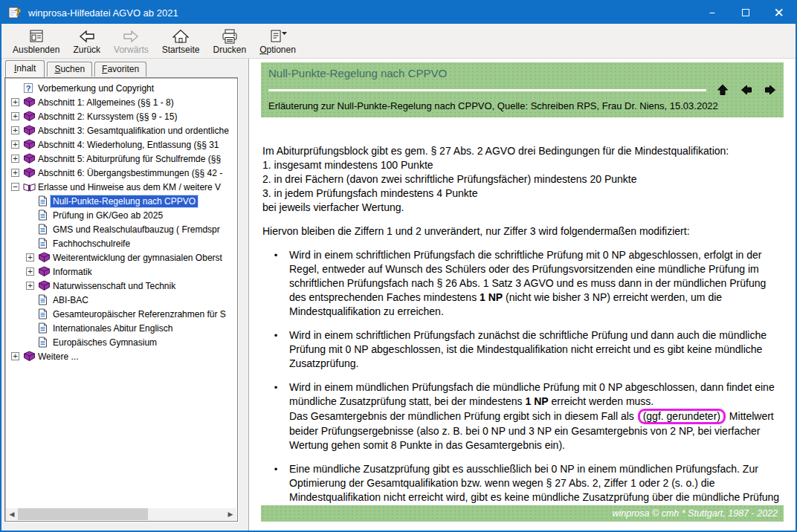  I want to click on toolbar-button-label: Drucken, so click(229, 50).